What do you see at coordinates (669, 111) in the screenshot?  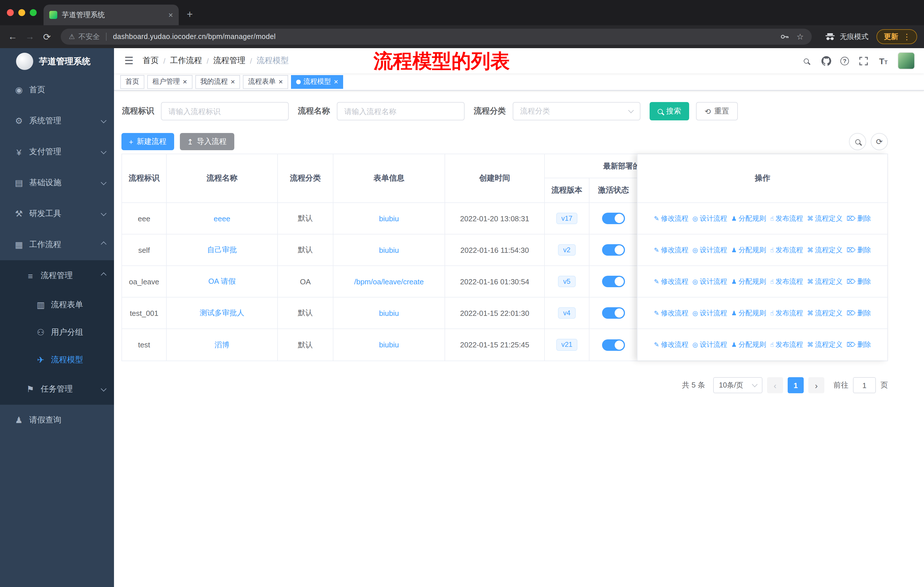 I see `search-button: 搜索` at bounding box center [669, 111].